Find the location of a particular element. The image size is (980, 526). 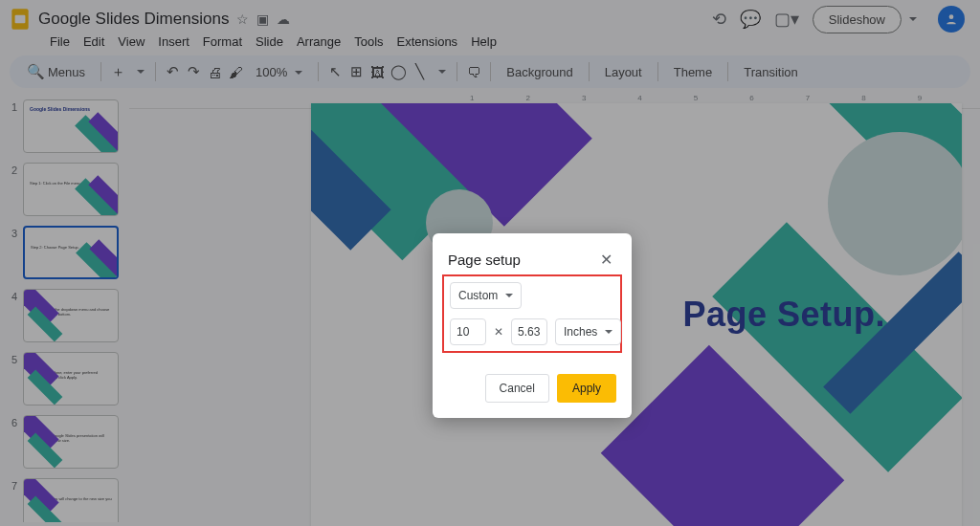

size-preset-dropdown: Custom is located at coordinates (486, 296).